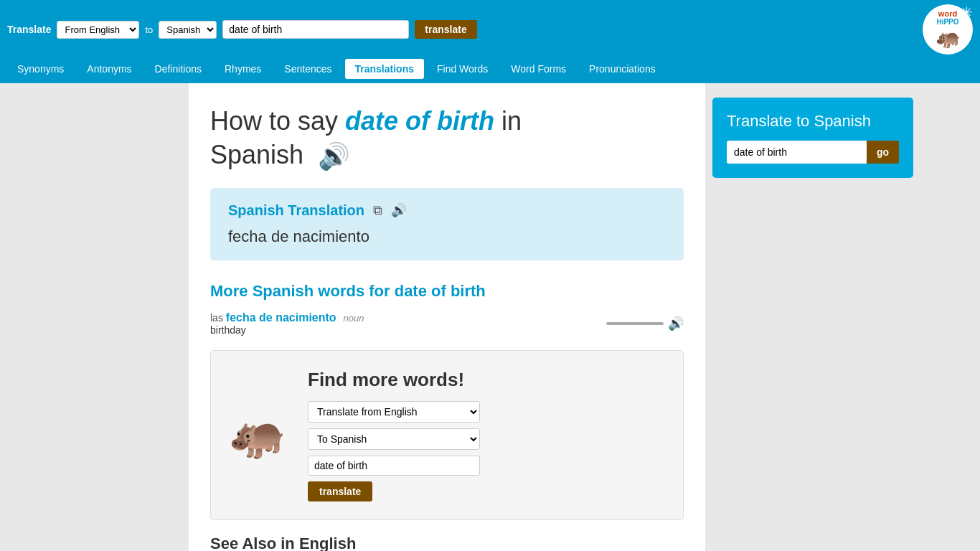 This screenshot has width=980, height=551. Describe the element at coordinates (948, 29) in the screenshot. I see `logo-container: word HiPPO 🦛` at that location.